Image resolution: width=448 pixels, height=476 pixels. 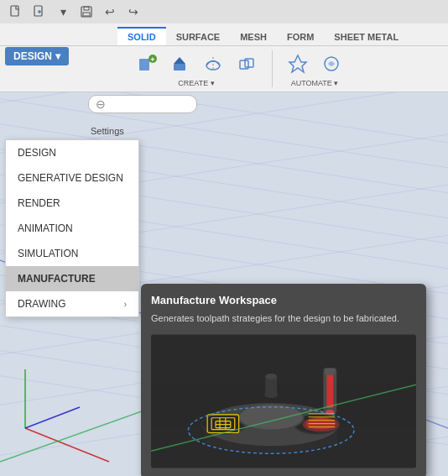 I want to click on context-menu-settings: Settings, so click(x=107, y=131).